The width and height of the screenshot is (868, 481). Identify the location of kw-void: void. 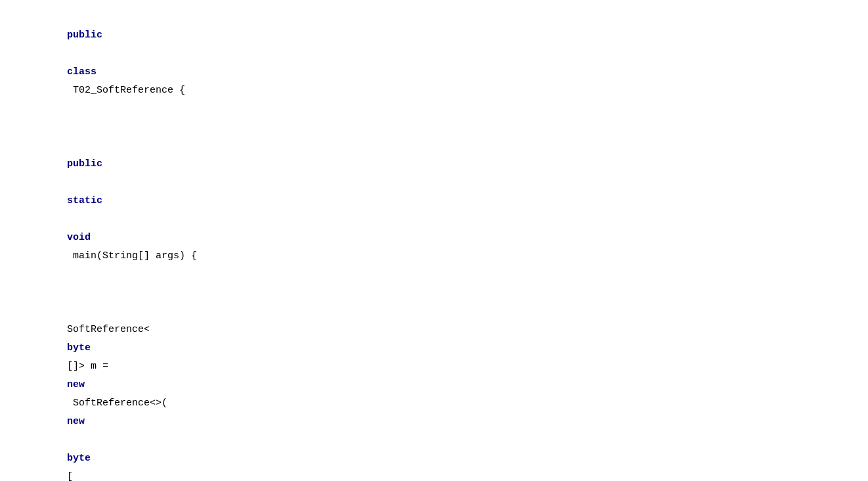
(79, 238).